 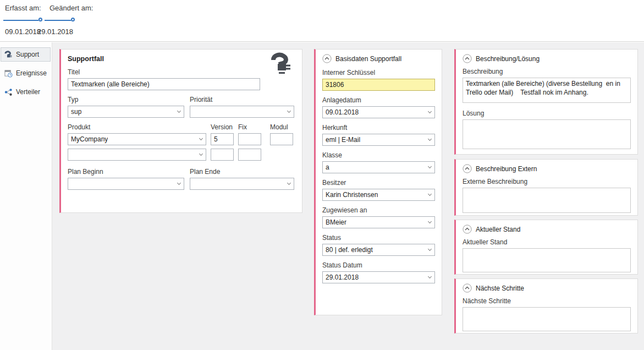 I want to click on version2-input, so click(x=222, y=155).